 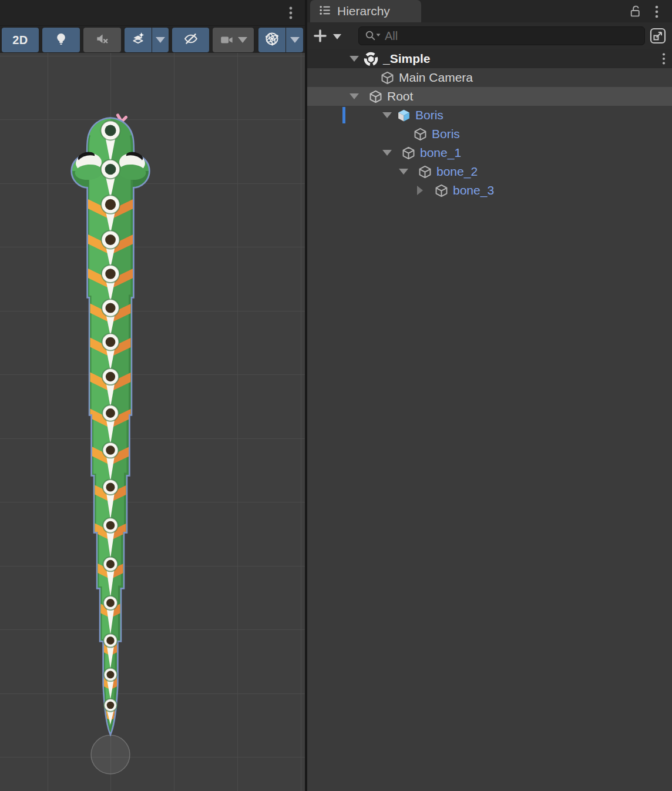 What do you see at coordinates (371, 59) in the screenshot?
I see `unity-scene-icon` at bounding box center [371, 59].